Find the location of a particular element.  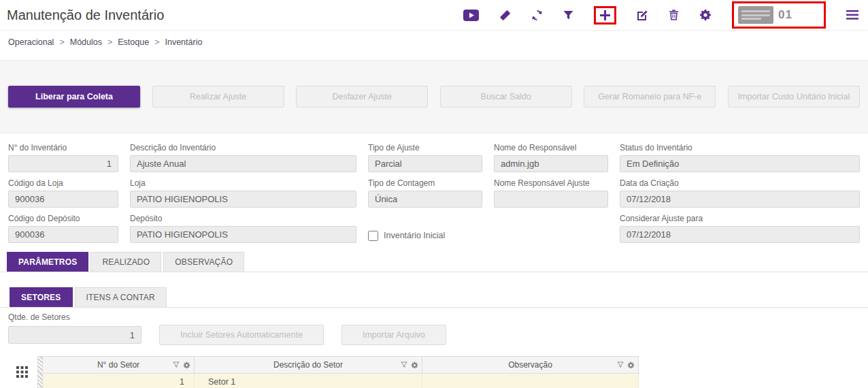

realizar-ajuste-button: Realizar Ajuste is located at coordinates (218, 97).